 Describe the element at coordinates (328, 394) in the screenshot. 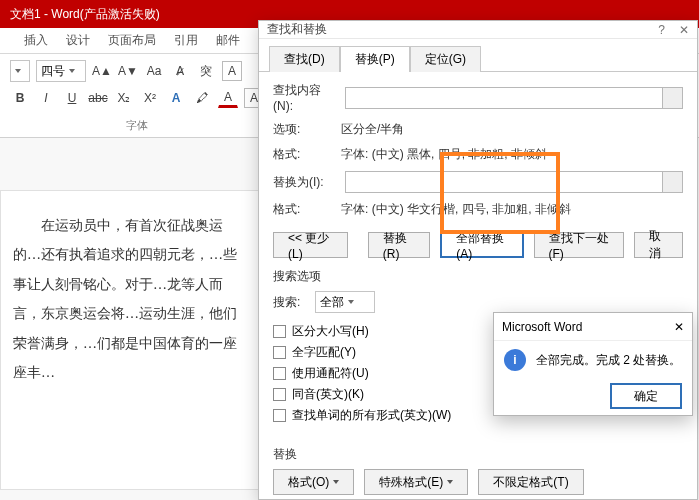

I see `sounds-like-label: 同音(英文)(K)` at that location.